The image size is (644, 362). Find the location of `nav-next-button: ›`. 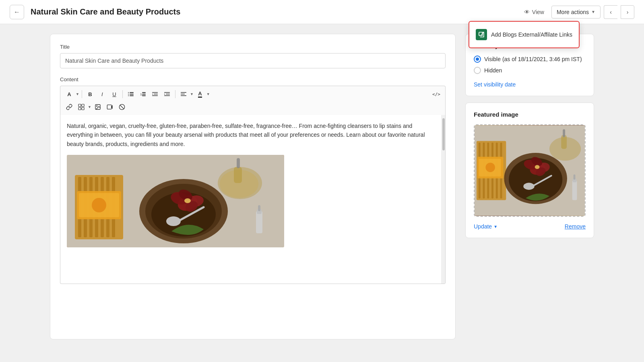

nav-next-button: › is located at coordinates (627, 12).